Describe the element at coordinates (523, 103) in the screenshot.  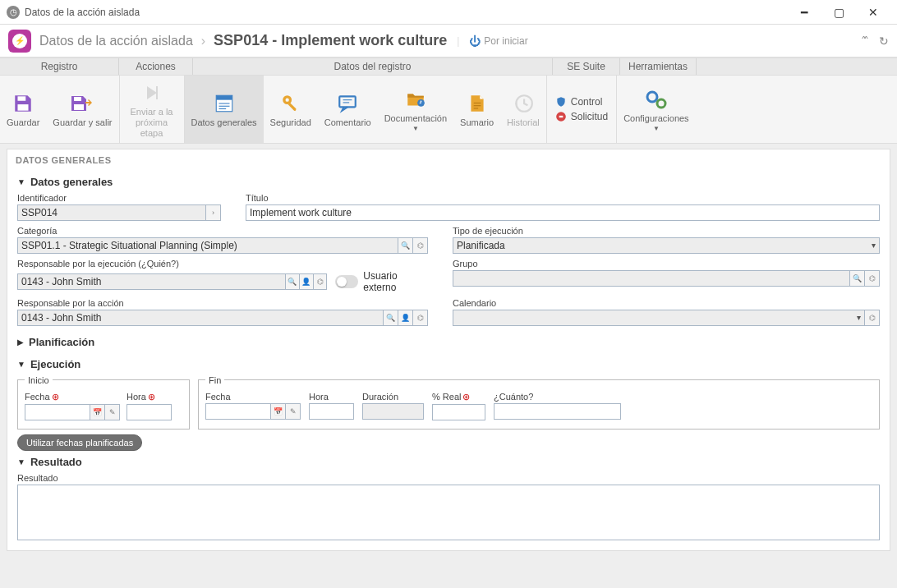
I see `history-icon` at that location.